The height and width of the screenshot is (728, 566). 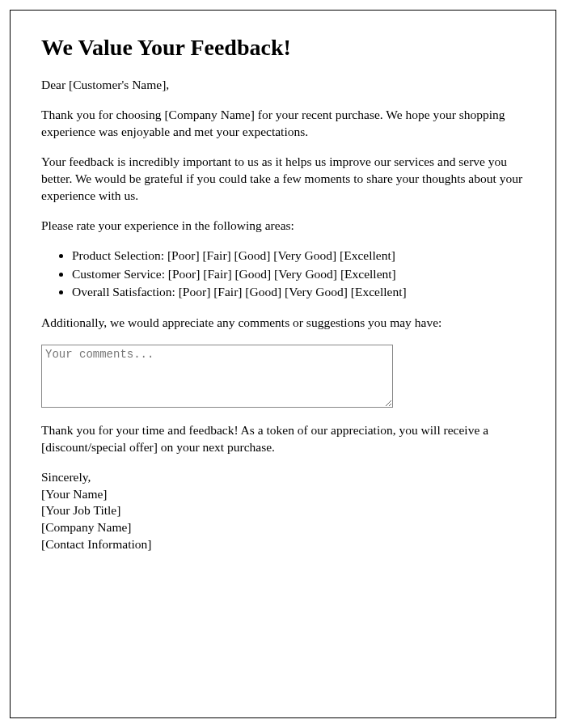 What do you see at coordinates (283, 545) in the screenshot?
I see `signature-contact: [Contact Information]` at bounding box center [283, 545].